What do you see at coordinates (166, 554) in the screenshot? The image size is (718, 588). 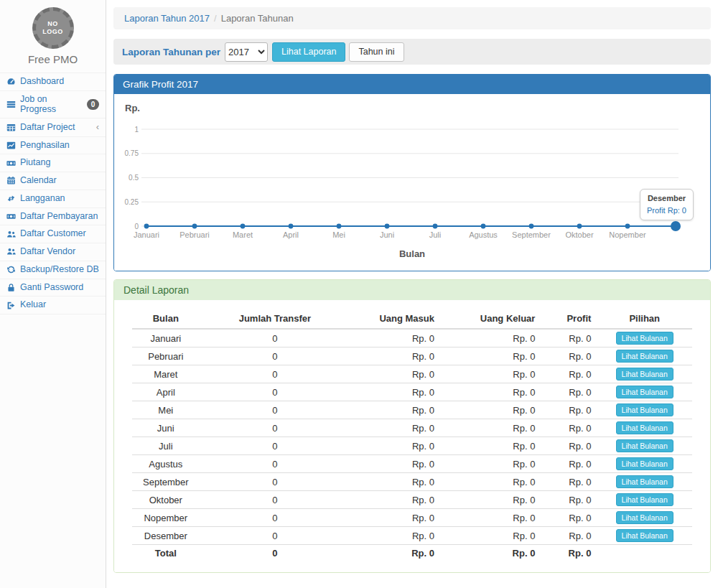 I see `total-cell-bulan: Total` at bounding box center [166, 554].